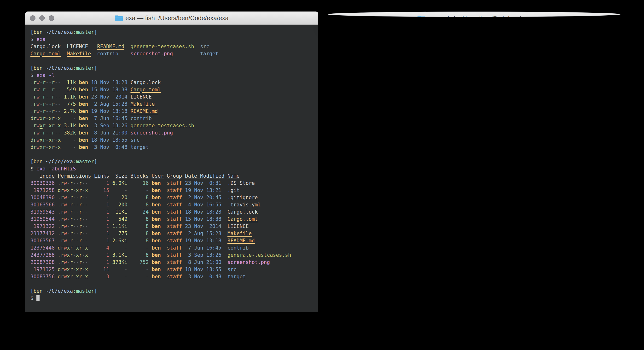 This screenshot has height=350, width=644. What do you see at coordinates (42, 204) in the screenshot?
I see `text-segment: 30163566` at bounding box center [42, 204].